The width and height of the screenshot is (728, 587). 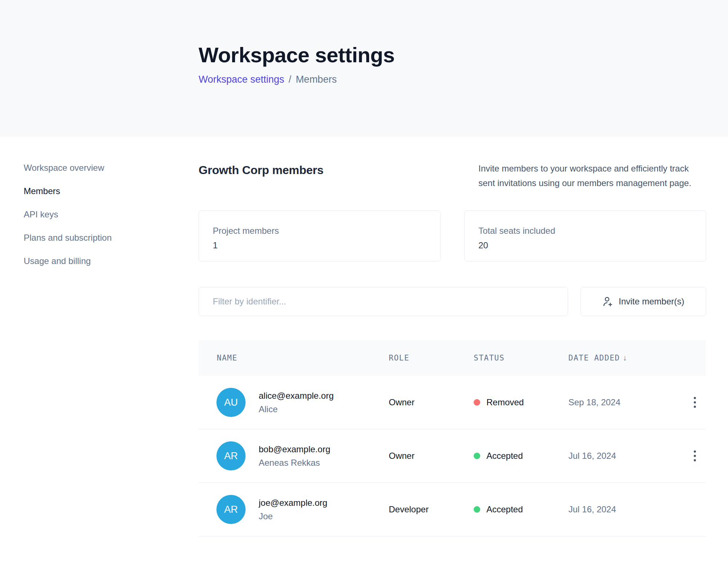 What do you see at coordinates (293, 503) in the screenshot?
I see `member-email: joe@example.org` at bounding box center [293, 503].